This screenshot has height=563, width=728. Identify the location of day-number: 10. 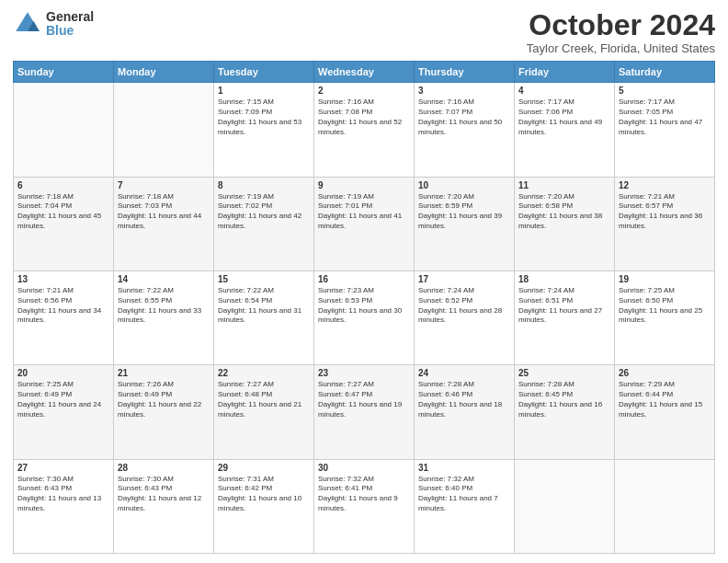
(464, 186).